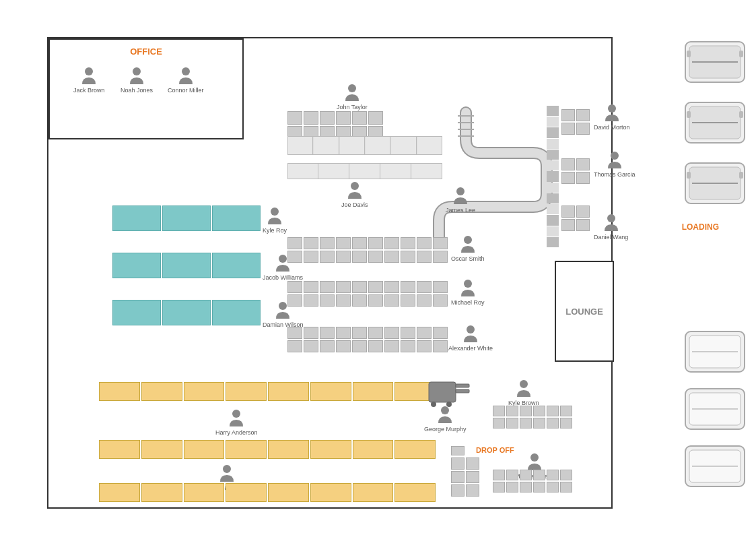 The height and width of the screenshot is (539, 756). What do you see at coordinates (452, 393) in the screenshot?
I see `forklift-icon` at bounding box center [452, 393].